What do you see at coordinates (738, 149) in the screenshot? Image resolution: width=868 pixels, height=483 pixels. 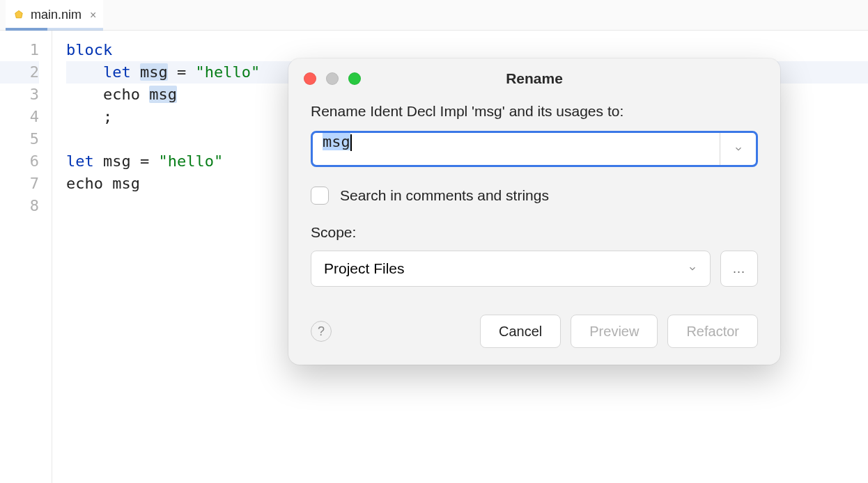 I see `rename-history-dropdown` at bounding box center [738, 149].